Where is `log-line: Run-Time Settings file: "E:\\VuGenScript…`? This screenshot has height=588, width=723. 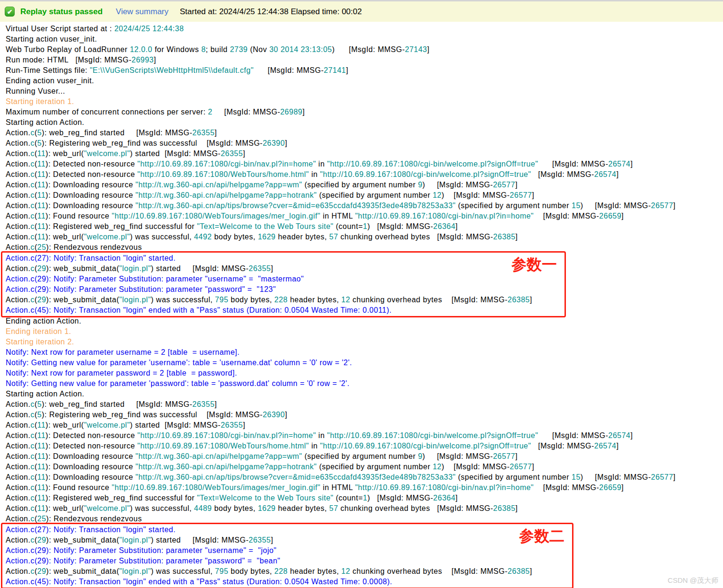
log-line: Run-Time Settings file: "E:\\VuGenScript… is located at coordinates (364, 70).